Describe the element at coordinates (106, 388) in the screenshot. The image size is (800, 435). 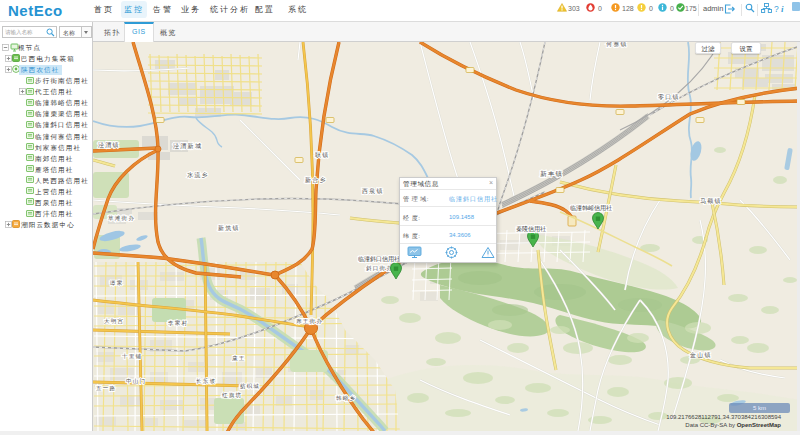
I see `svg-text: 五一路` at that location.